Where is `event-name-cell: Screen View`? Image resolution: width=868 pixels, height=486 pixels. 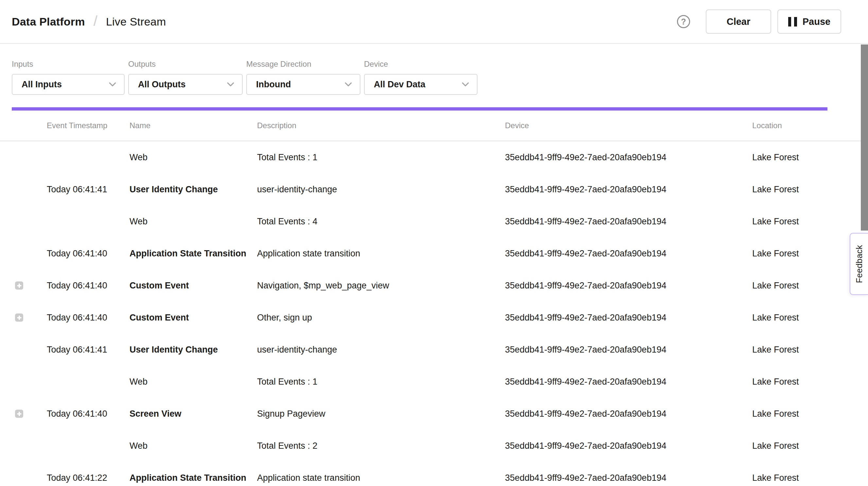 event-name-cell: Screen View is located at coordinates (193, 414).